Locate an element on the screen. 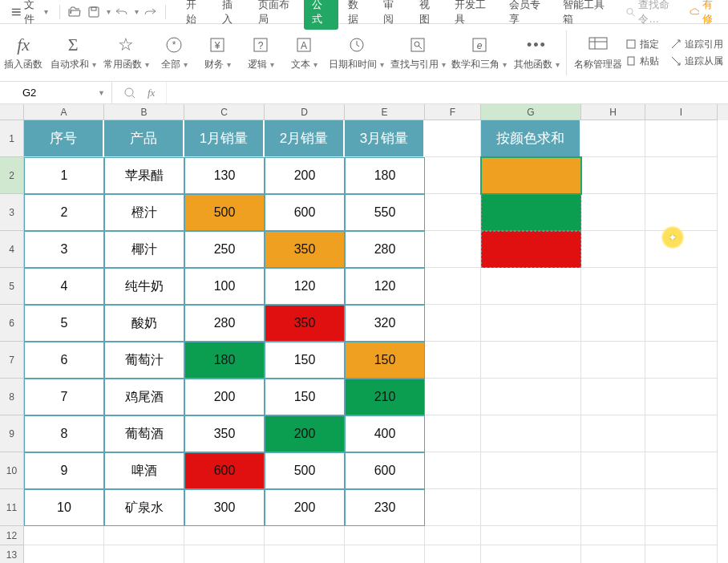 The image size is (728, 563). cell-B12 is located at coordinates (144, 536).